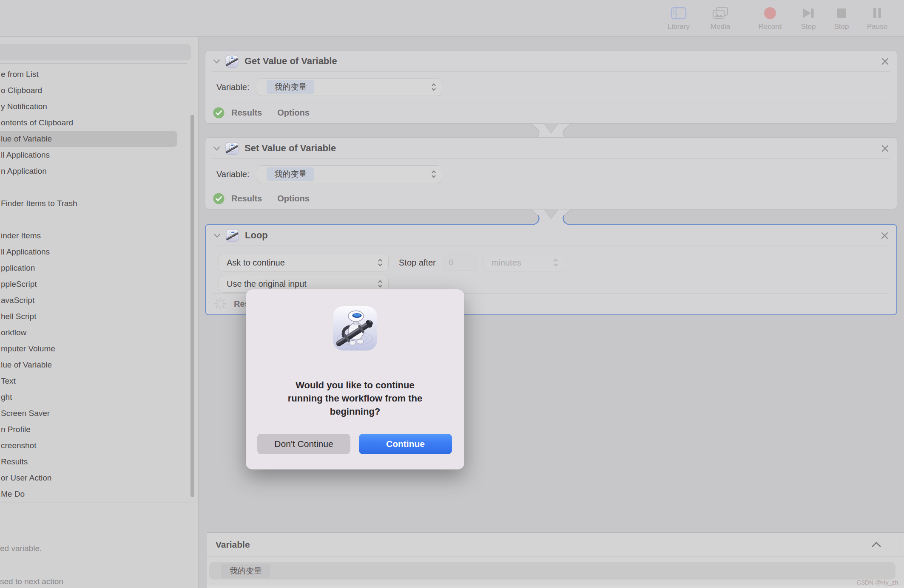 This screenshot has height=588, width=904. Describe the element at coordinates (94, 446) in the screenshot. I see `sidebar-item: creenshot` at that location.